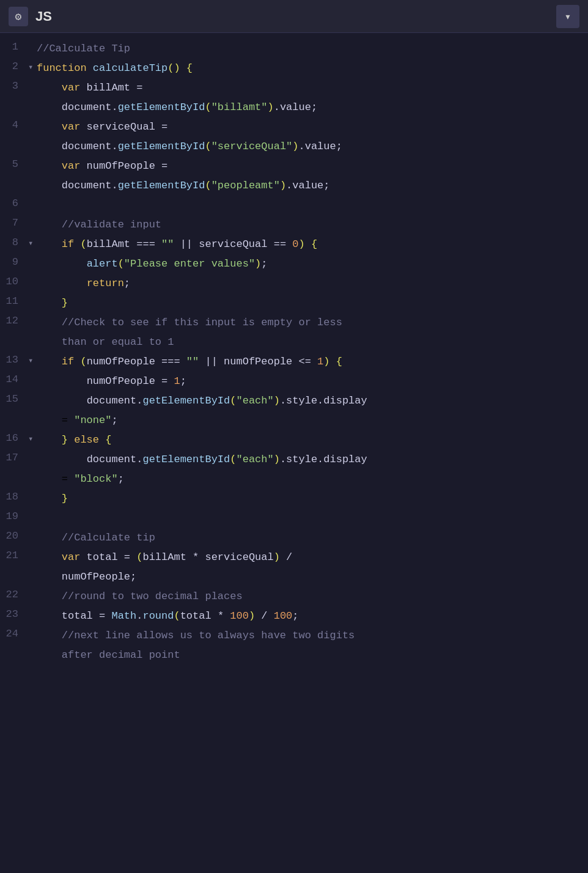 Image resolution: width=588 pixels, height=873 pixels. What do you see at coordinates (14, 281) in the screenshot?
I see `line-number: 10` at bounding box center [14, 281].